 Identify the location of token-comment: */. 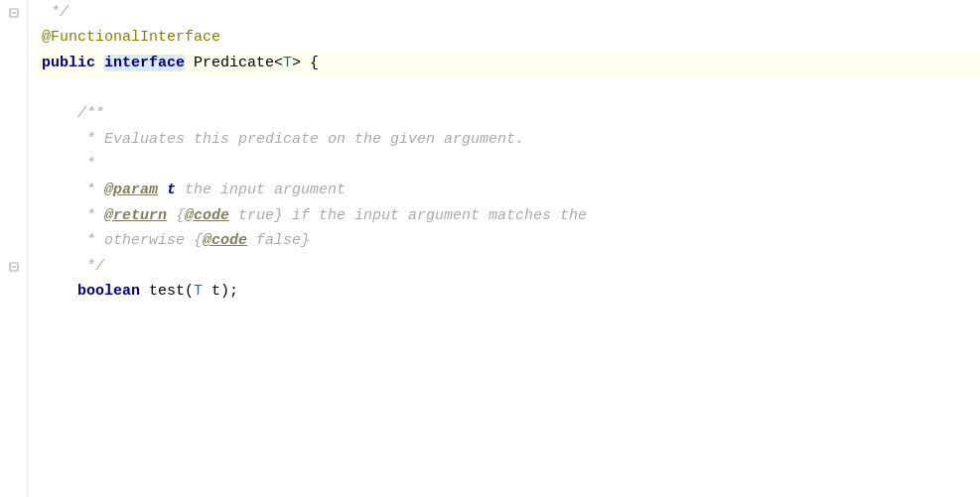
(56, 13).